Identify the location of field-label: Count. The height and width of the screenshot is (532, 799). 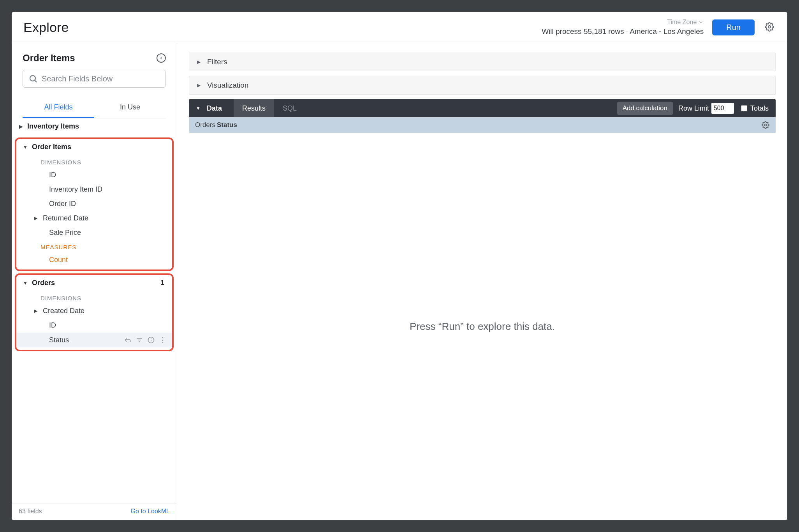
(58, 260).